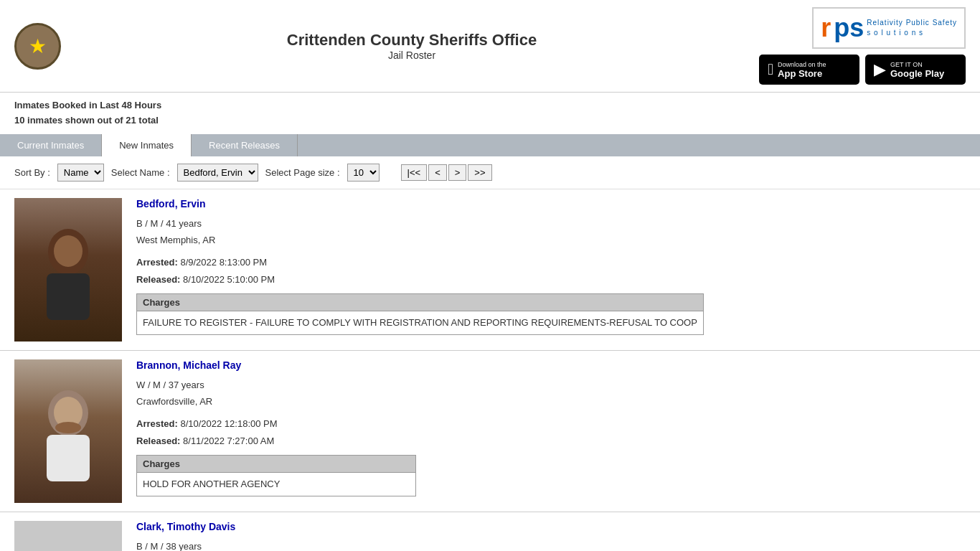 The width and height of the screenshot is (980, 551). What do you see at coordinates (412, 40) in the screenshot?
I see `agency-title: Crittenden County Sheriffs Office` at bounding box center [412, 40].